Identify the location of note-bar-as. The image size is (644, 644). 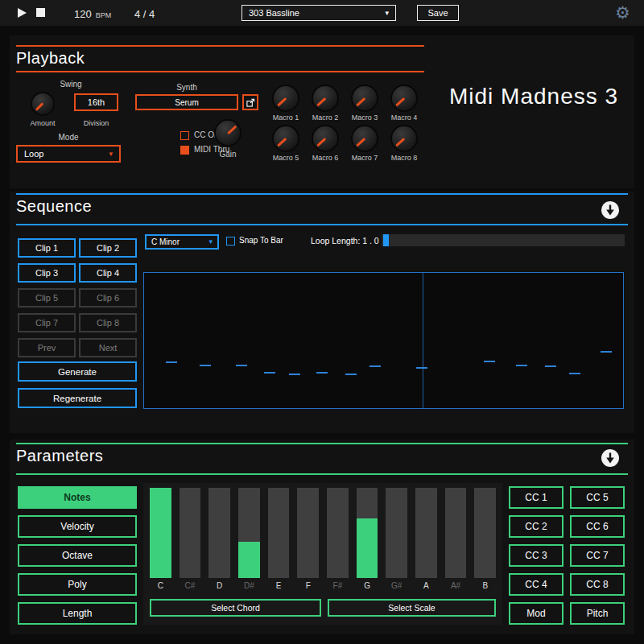
(456, 533).